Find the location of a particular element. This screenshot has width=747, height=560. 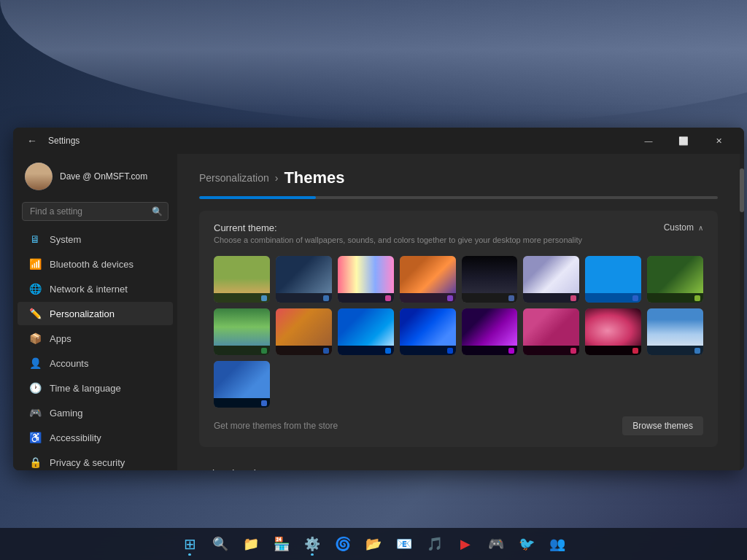

theme-bottom-bar: Get more themes from the store Browse th… is located at coordinates (458, 426).